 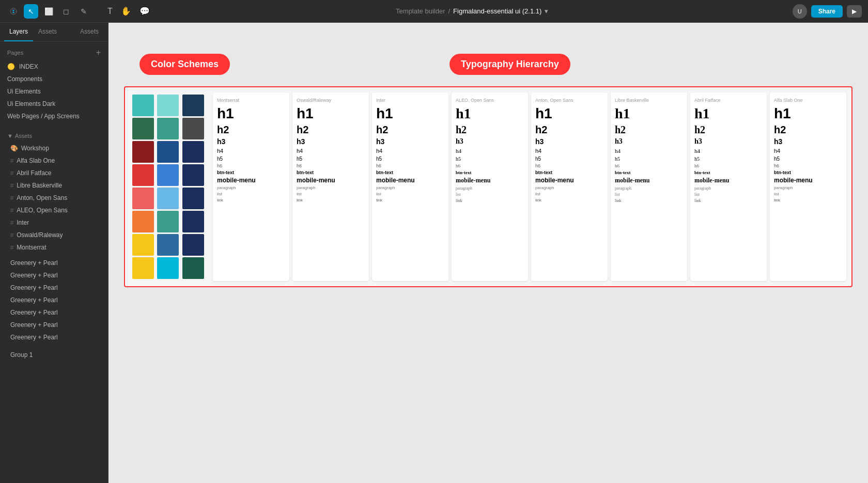 What do you see at coordinates (827, 11) in the screenshot?
I see `share-button: Share` at bounding box center [827, 11].